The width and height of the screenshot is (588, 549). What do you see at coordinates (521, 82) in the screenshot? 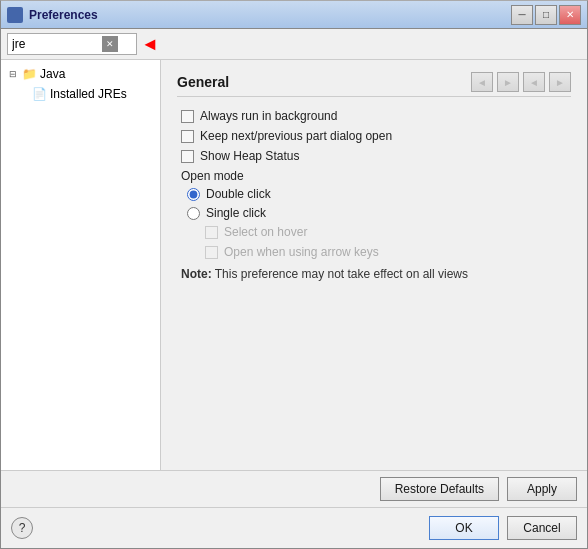
I see `nav-arrows: ◄ ► ◄ ►` at bounding box center [521, 82].